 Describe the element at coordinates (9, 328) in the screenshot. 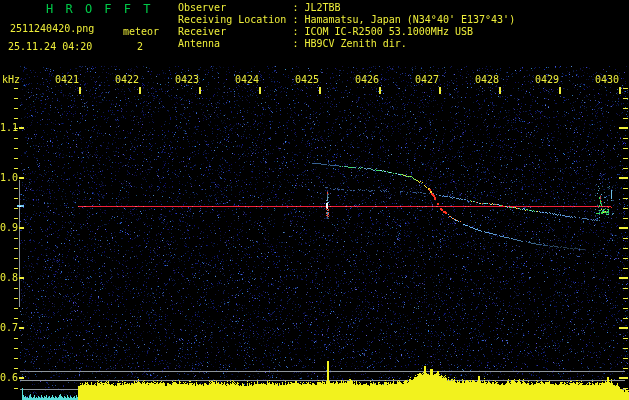

I see `freq-tick-label: 0.7` at that location.